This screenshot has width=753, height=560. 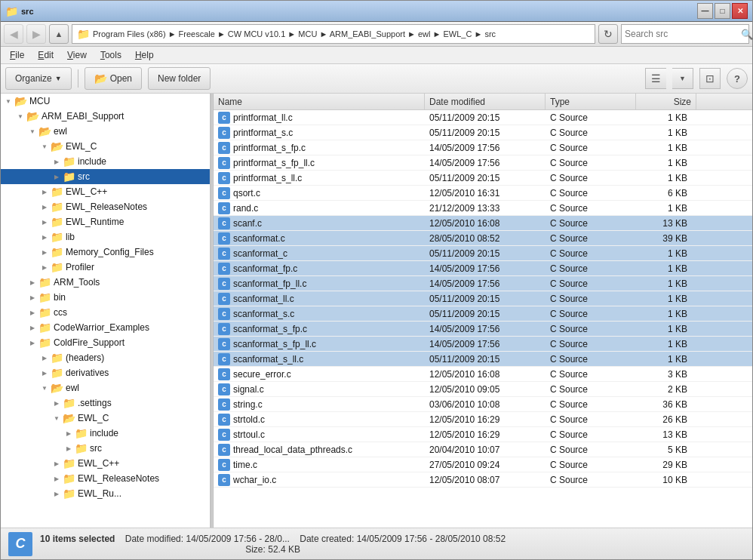 I want to click on table-row: cscanformat_s.c05/11/2009 20:15C Source1…, so click(x=483, y=314).